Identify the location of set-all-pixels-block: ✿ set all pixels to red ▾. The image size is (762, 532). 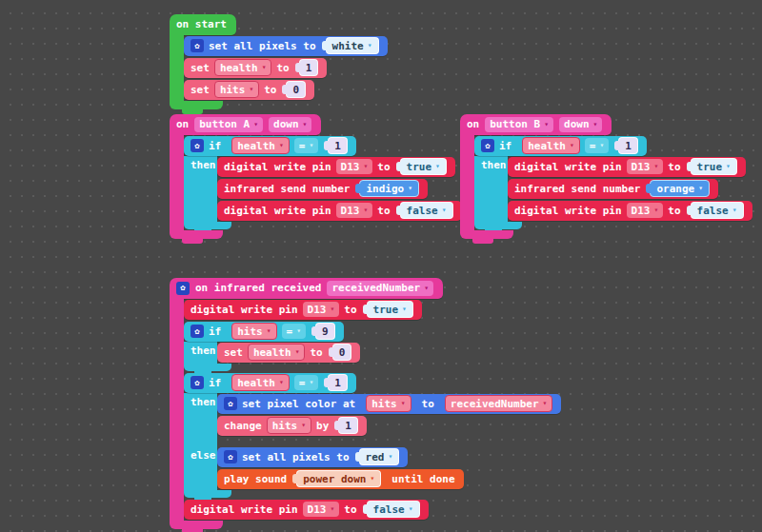
(312, 457).